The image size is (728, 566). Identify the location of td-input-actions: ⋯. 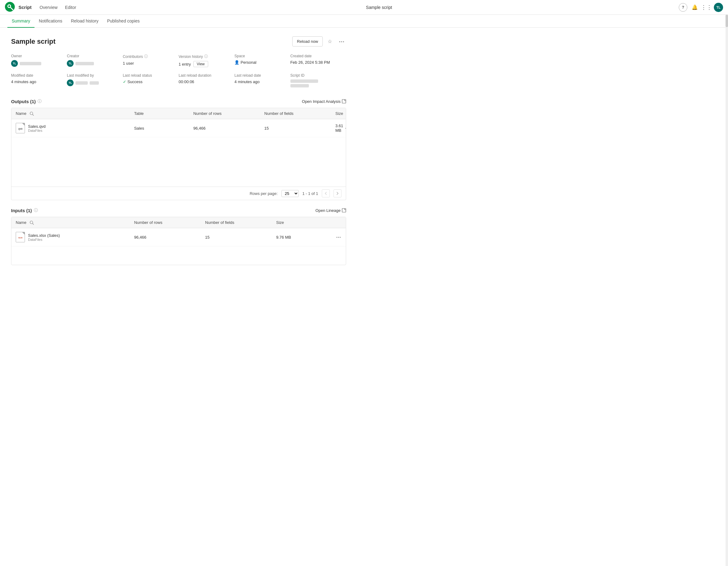
(338, 237).